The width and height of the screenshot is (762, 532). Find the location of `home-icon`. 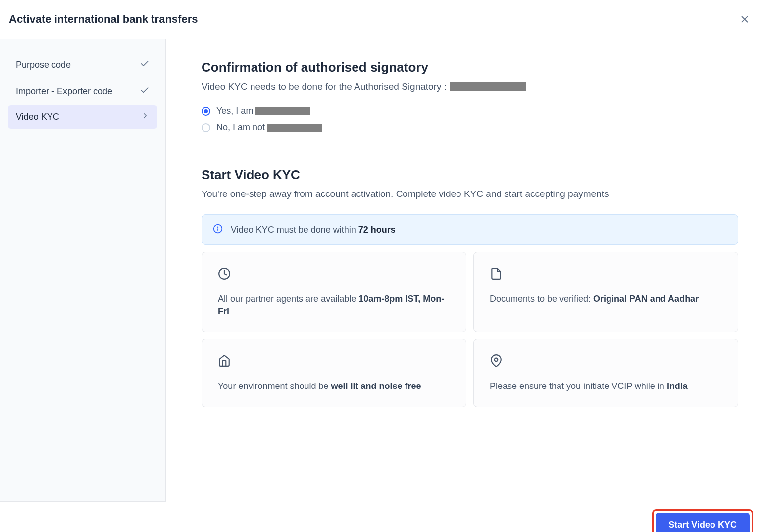

home-icon is located at coordinates (334, 362).